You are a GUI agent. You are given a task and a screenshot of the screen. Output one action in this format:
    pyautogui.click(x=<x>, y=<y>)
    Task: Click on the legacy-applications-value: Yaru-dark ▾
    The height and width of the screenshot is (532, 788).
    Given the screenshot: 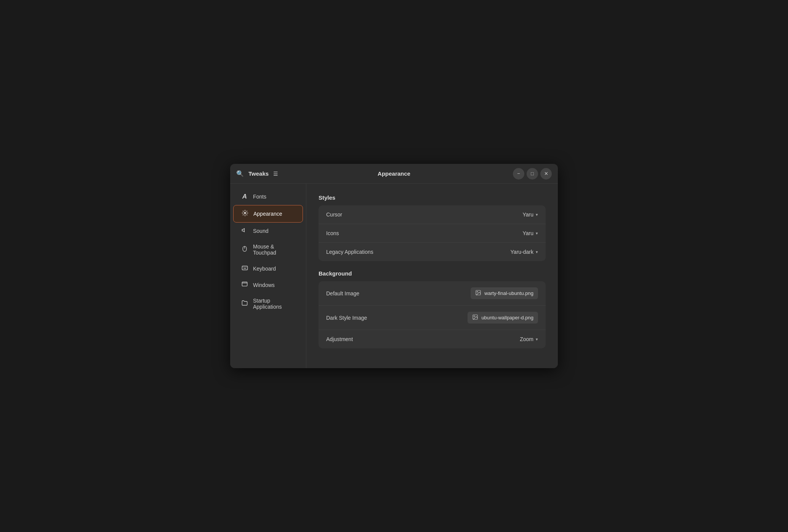 What is the action you would take?
    pyautogui.click(x=524, y=252)
    